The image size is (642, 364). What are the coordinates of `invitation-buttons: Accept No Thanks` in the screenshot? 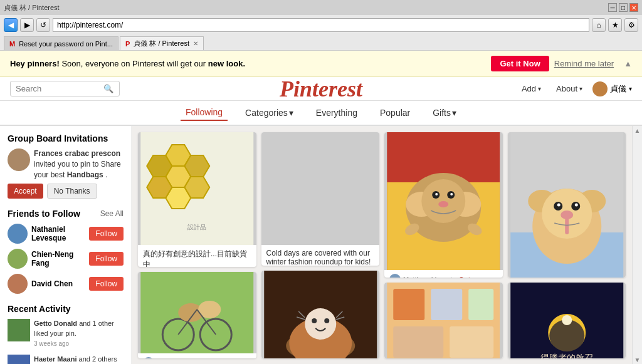 It's located at (65, 191).